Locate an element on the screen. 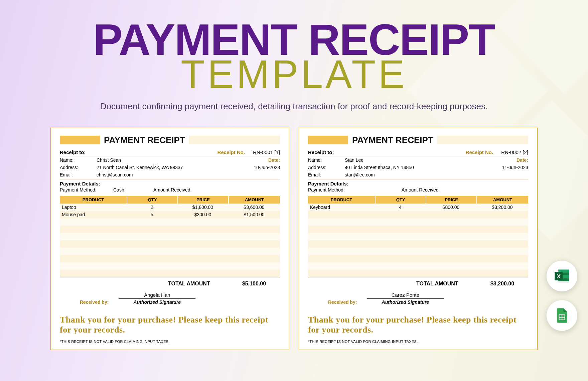 The image size is (588, 381). col-price: PRICE is located at coordinates (203, 200).